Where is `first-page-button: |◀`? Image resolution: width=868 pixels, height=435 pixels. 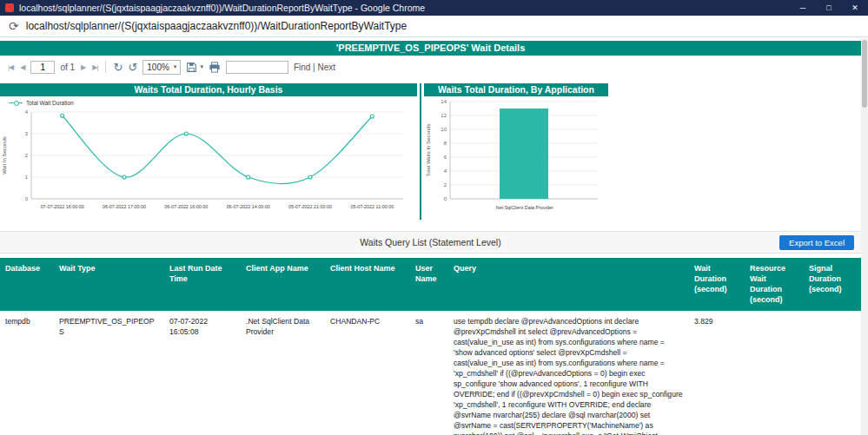
first-page-button: |◀ is located at coordinates (10, 68).